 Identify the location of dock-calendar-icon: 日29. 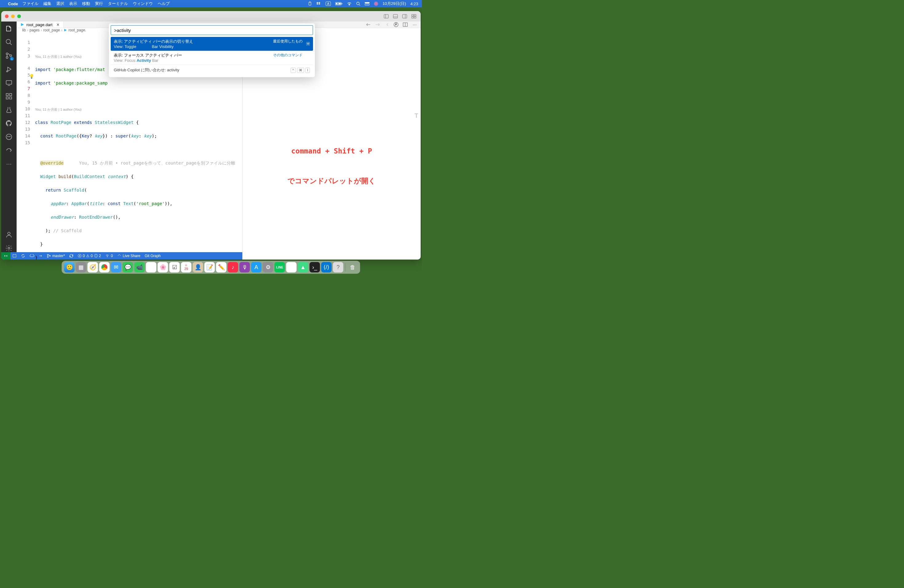
(186, 267).